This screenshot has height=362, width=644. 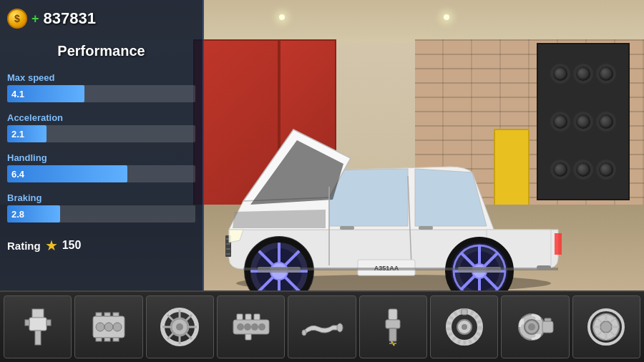 What do you see at coordinates (18, 175) in the screenshot?
I see `stat-value: 6.4` at bounding box center [18, 175].